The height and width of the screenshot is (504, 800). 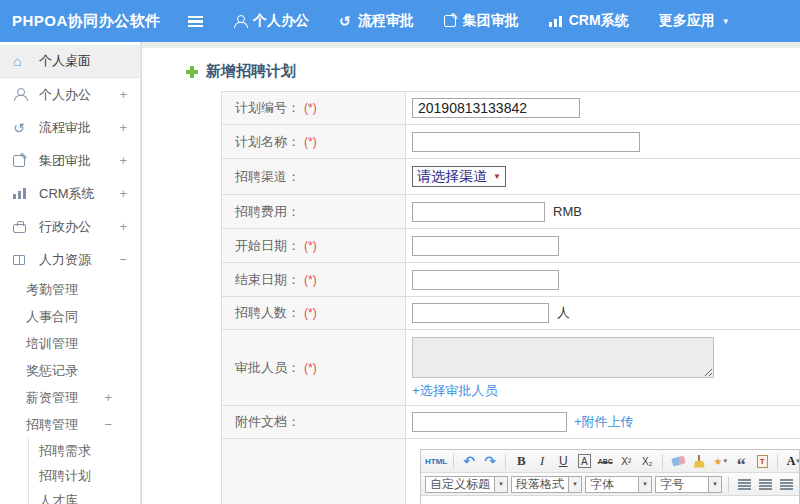 What do you see at coordinates (604, 422) in the screenshot?
I see `attachment-upload-link: +附件上传` at bounding box center [604, 422].